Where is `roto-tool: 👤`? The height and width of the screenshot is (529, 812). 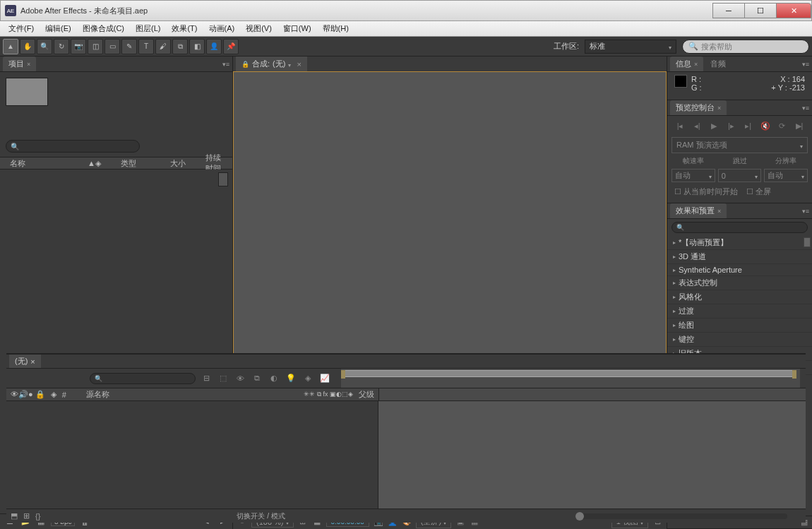 roto-tool: 👤 is located at coordinates (214, 47).